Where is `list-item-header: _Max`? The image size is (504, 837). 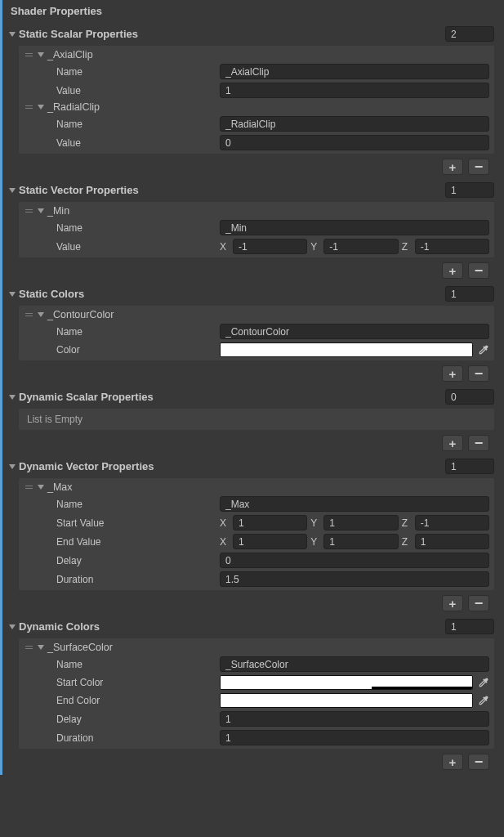 list-item-header: _Max is located at coordinates (256, 487).